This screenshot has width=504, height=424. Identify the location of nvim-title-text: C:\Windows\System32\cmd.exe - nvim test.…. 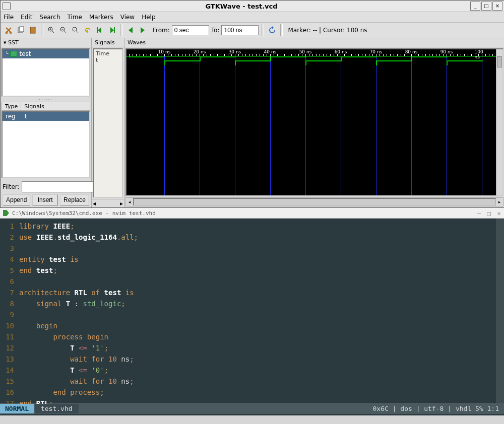
(84, 214).